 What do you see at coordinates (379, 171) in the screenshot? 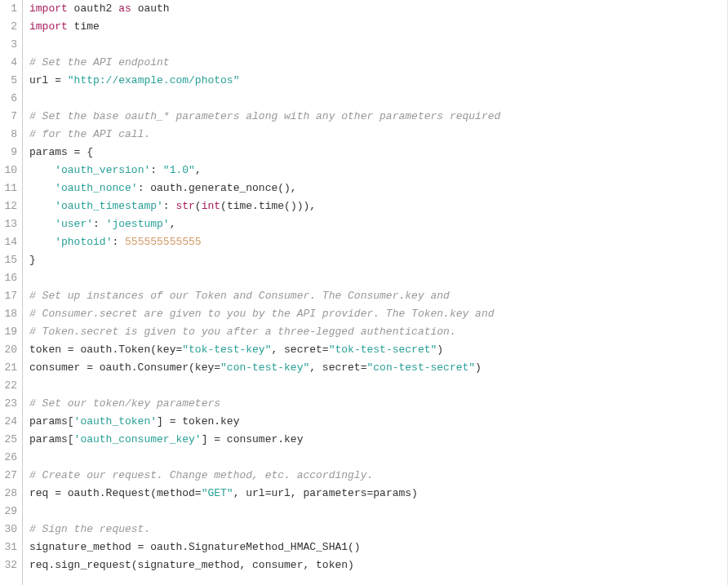
I see `code-line: 'oauth_version': "1.0",` at bounding box center [379, 171].